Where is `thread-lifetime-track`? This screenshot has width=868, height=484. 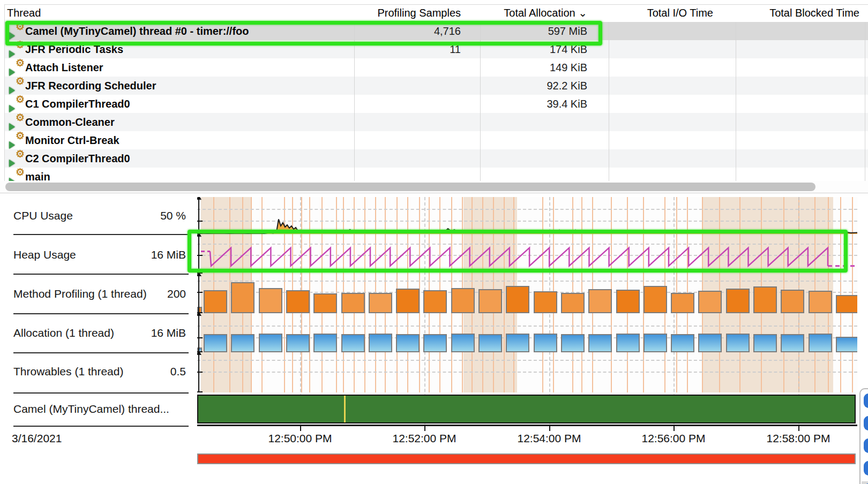 thread-lifetime-track is located at coordinates (526, 409).